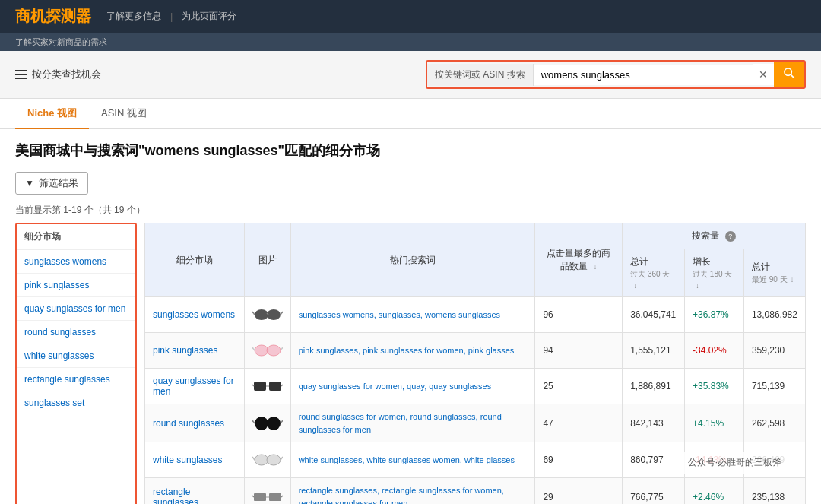 The height and width of the screenshot is (504, 821). I want to click on sub-col-2: 总计最近 90 天↓, so click(774, 274).